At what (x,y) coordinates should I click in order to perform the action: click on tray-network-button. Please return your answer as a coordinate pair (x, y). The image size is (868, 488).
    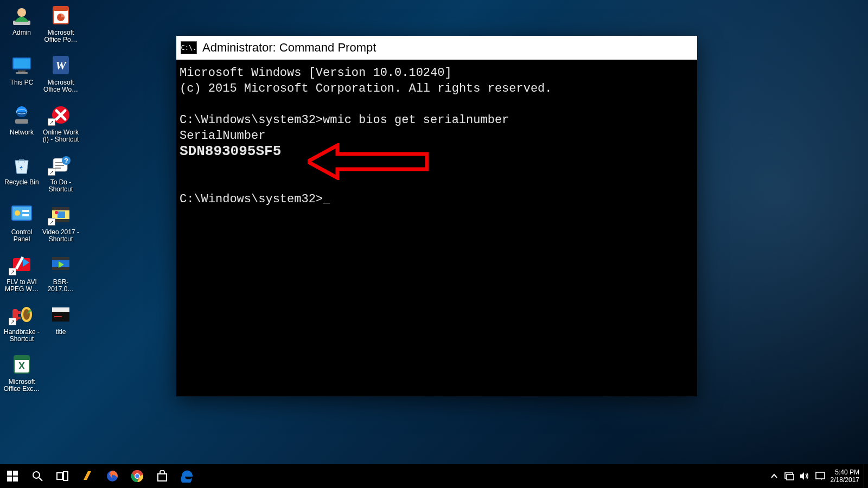
    Looking at the image, I should click on (789, 476).